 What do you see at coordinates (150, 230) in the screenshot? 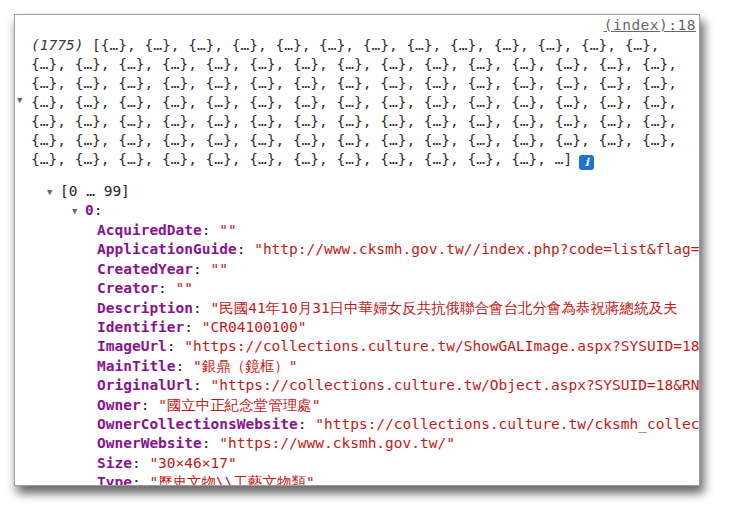
I see `property-key: AcquiredDate` at bounding box center [150, 230].